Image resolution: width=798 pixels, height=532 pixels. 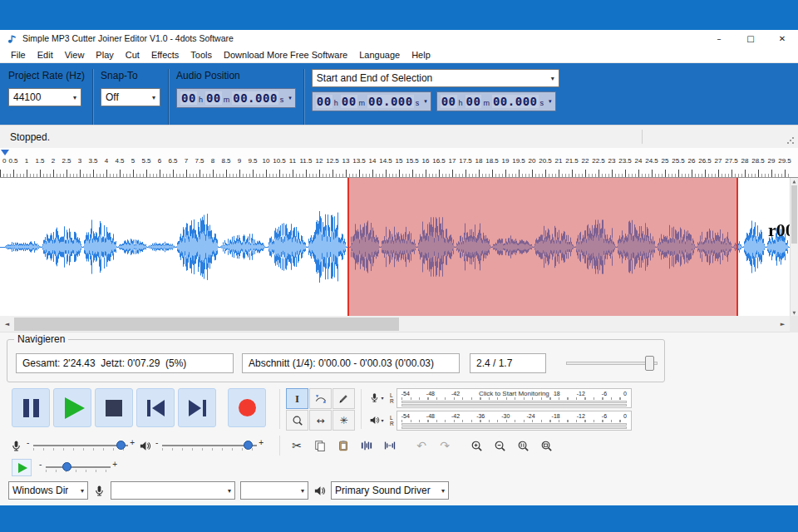 I want to click on maximize-button: □, so click(x=751, y=38).